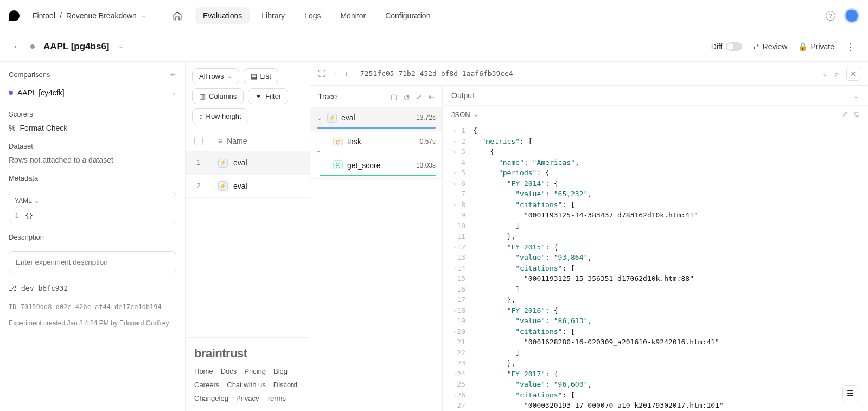 The height and width of the screenshot is (411, 868). What do you see at coordinates (353, 16) in the screenshot?
I see `nav-monitor: Monitor` at bounding box center [353, 16].